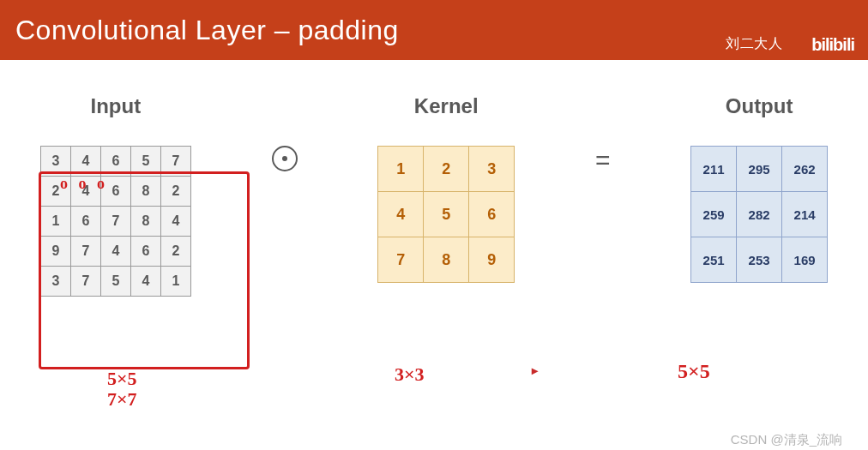 Image resolution: width=868 pixels, height=450 pixels. Describe the element at coordinates (55, 252) in the screenshot. I see `input-cell: 9` at that location.